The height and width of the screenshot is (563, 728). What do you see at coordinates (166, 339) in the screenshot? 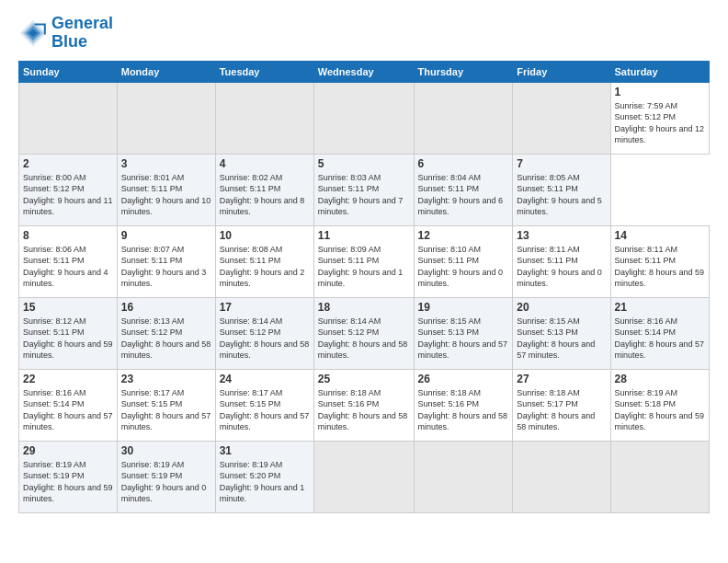
I see `cell-info: Sunrise: 8:13 AMSunset: 5:12 PMDaylight:…` at bounding box center [166, 339].